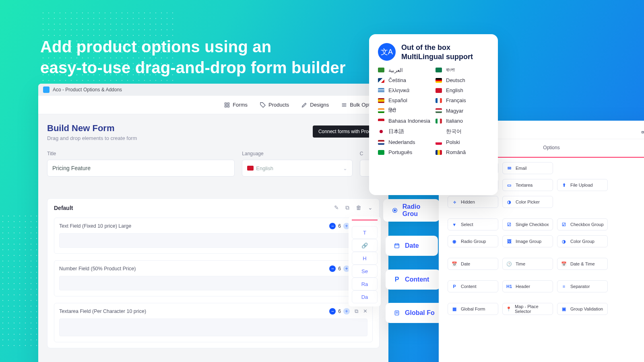  I want to click on language-option: Čeština, so click(405, 80).